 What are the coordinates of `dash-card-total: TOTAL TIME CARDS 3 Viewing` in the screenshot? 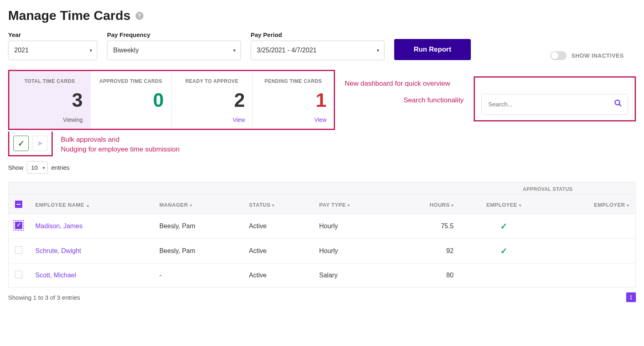 It's located at (50, 100).